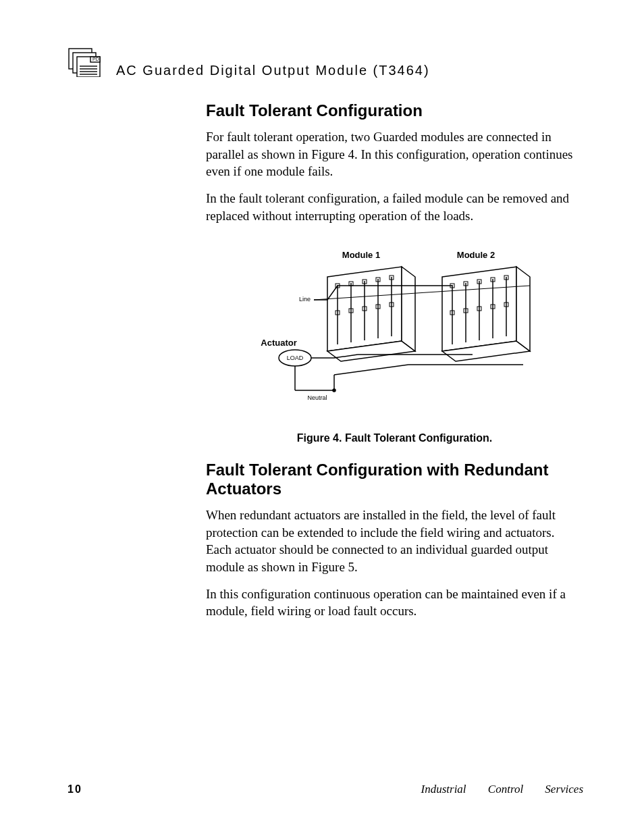 Image resolution: width=644 pixels, height=834 pixels. Describe the element at coordinates (294, 358) in the screenshot. I see `figure-label-load: LOAD` at that location.